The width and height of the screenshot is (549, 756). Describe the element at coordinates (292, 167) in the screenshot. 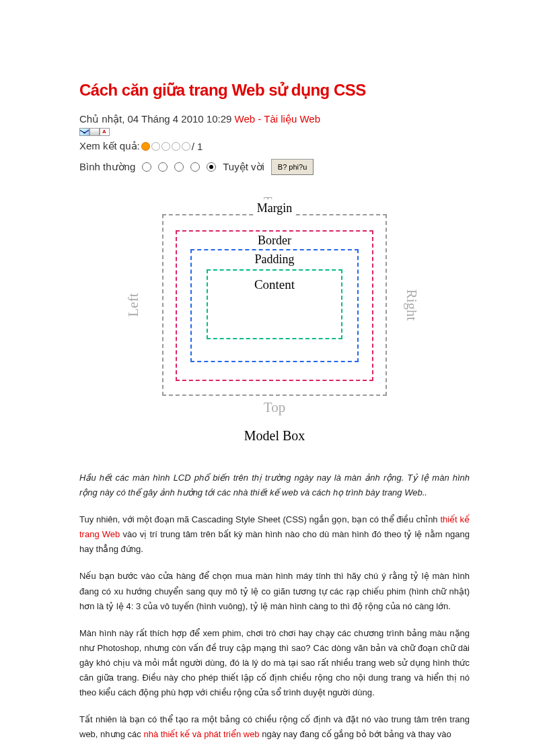

I see `vote-button: B? phi?u` at that location.